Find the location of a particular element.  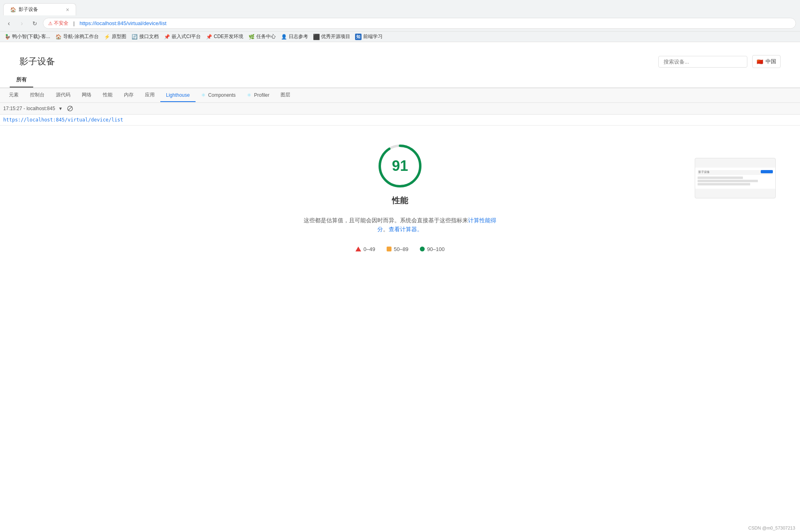

legend-label-needs-improvement: 50–89 is located at coordinates (401, 249).